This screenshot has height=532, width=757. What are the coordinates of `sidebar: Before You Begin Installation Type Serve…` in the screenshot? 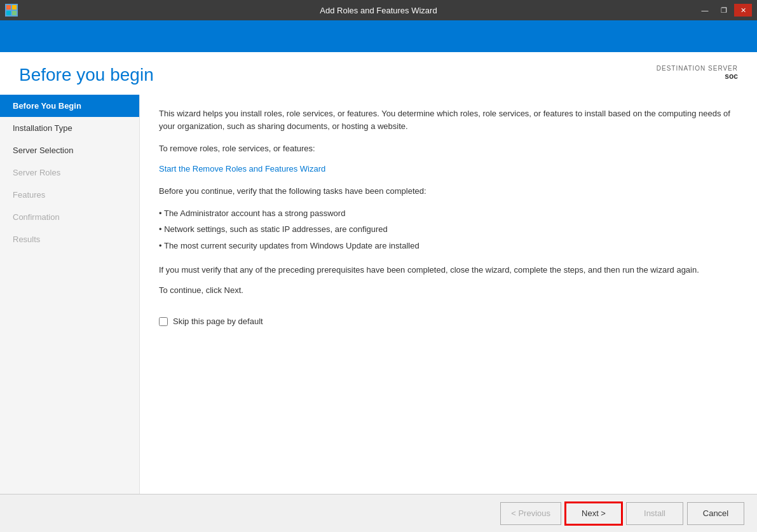 It's located at (70, 294).